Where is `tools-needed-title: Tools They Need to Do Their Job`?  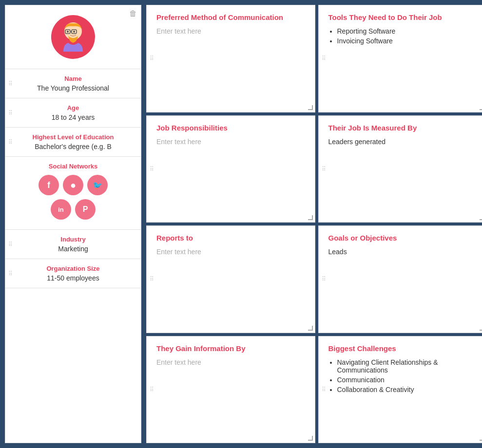
tools-needed-title: Tools They Need to Do Their Job is located at coordinates (403, 18).